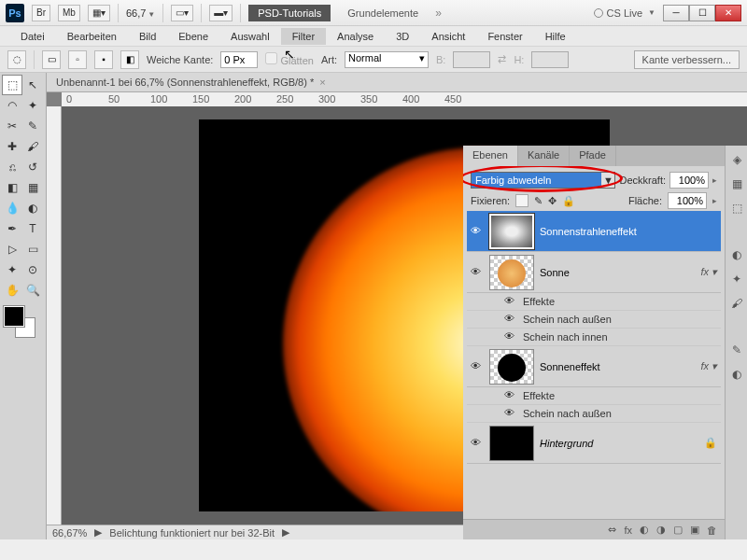 This screenshot has height=560, width=747. I want to click on panel-tab-ebenen: Ebenen, so click(491, 156).